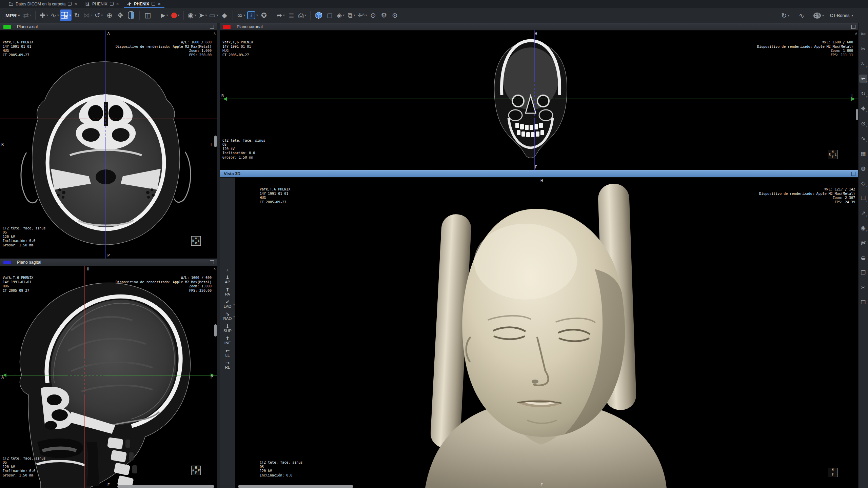  Describe the element at coordinates (863, 153) in the screenshot. I see `texture-pattern-button: ▦` at that location.